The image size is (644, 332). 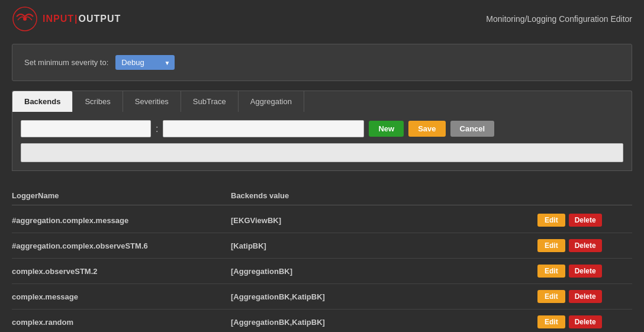 I want to click on logger-name-input, so click(x=86, y=129).